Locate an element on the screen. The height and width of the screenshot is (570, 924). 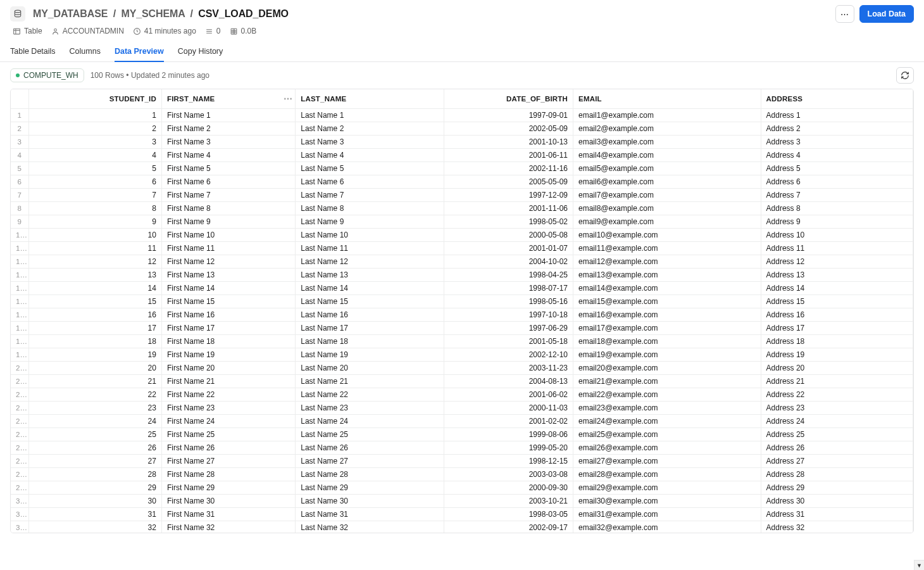
table-row: 1010First Name 10Last Name 102000-05-08e… is located at coordinates (462, 234).